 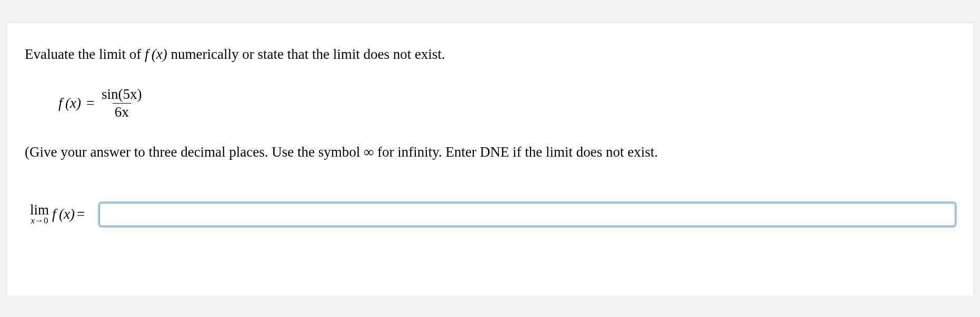 I want to click on prompt-suffix: numerically or state that the limit does…, so click(x=306, y=54).